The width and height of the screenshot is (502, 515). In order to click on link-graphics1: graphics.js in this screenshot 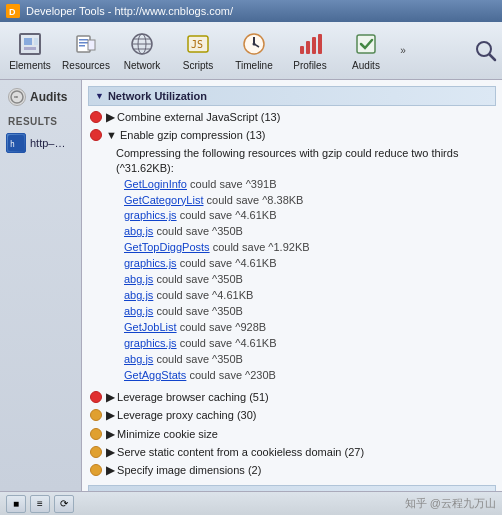, I will do `click(150, 215)`.